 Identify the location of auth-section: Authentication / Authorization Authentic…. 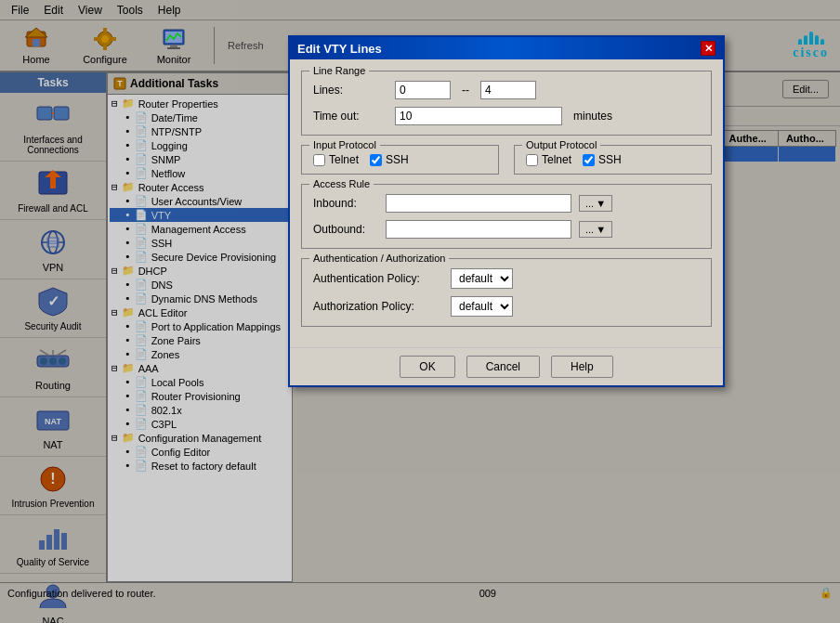
(506, 292).